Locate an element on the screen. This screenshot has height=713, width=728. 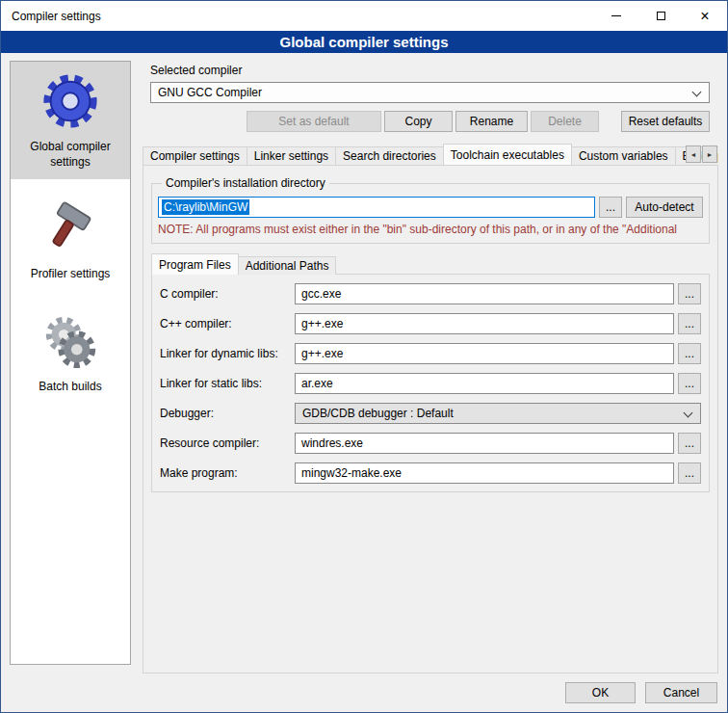
subtab-program-files: Program Files is located at coordinates (195, 264).